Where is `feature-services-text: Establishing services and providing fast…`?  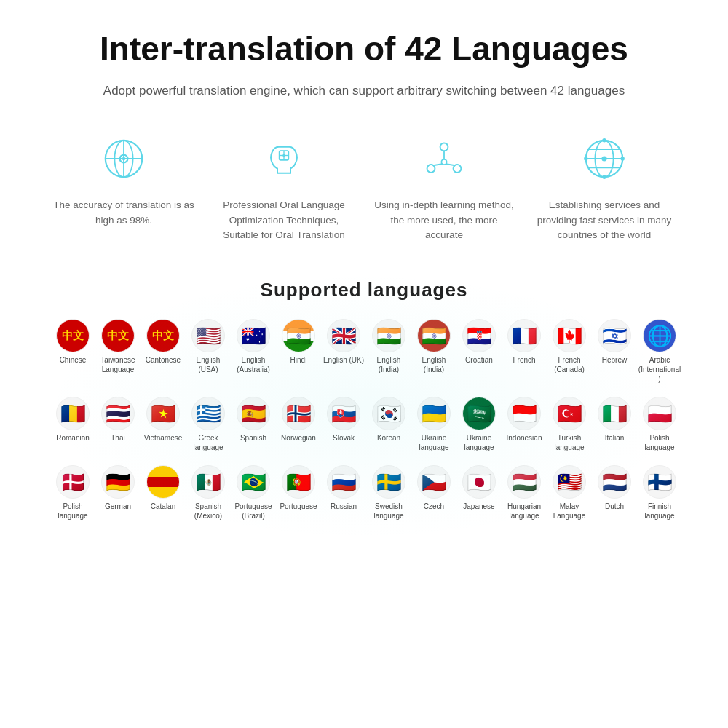
feature-services-text: Establishing services and providing fast… is located at coordinates (604, 220).